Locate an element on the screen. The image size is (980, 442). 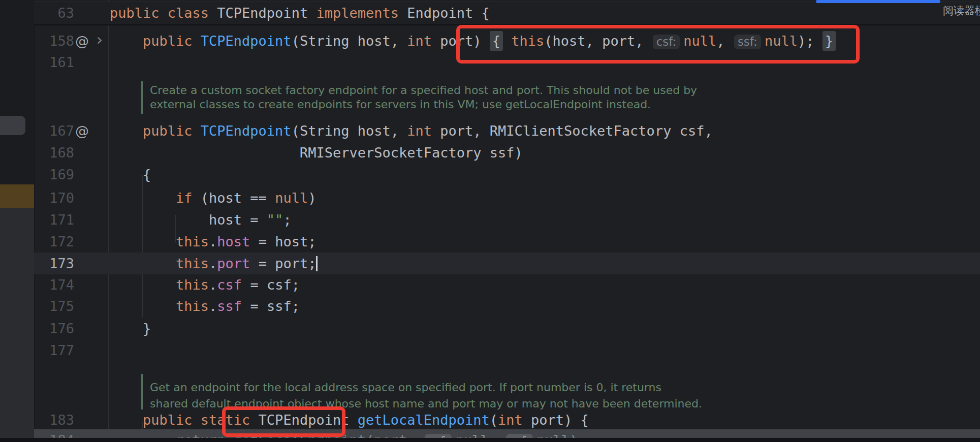
stripe-orange-marker is located at coordinates (17, 196).